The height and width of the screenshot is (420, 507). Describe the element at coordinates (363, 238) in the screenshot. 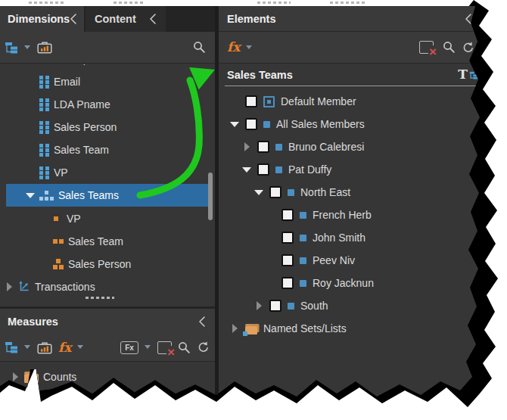

I see `element-row-john-smith: John Smith` at that location.